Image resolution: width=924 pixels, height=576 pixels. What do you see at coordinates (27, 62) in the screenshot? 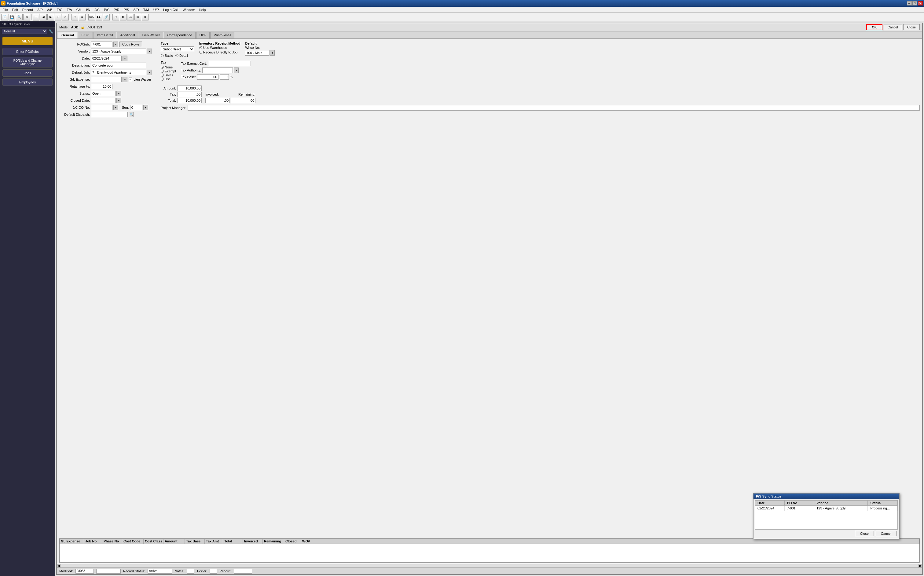
I see `sidebar-item-posub-sync: PO/Sub and ChangeOrder Sync` at bounding box center [27, 62].